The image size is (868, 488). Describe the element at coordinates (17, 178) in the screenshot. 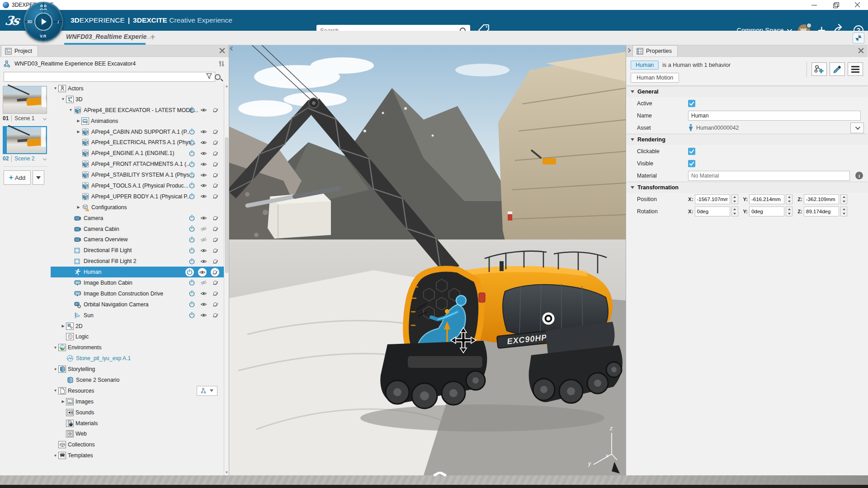

I see `add-scene-button: +Add` at that location.